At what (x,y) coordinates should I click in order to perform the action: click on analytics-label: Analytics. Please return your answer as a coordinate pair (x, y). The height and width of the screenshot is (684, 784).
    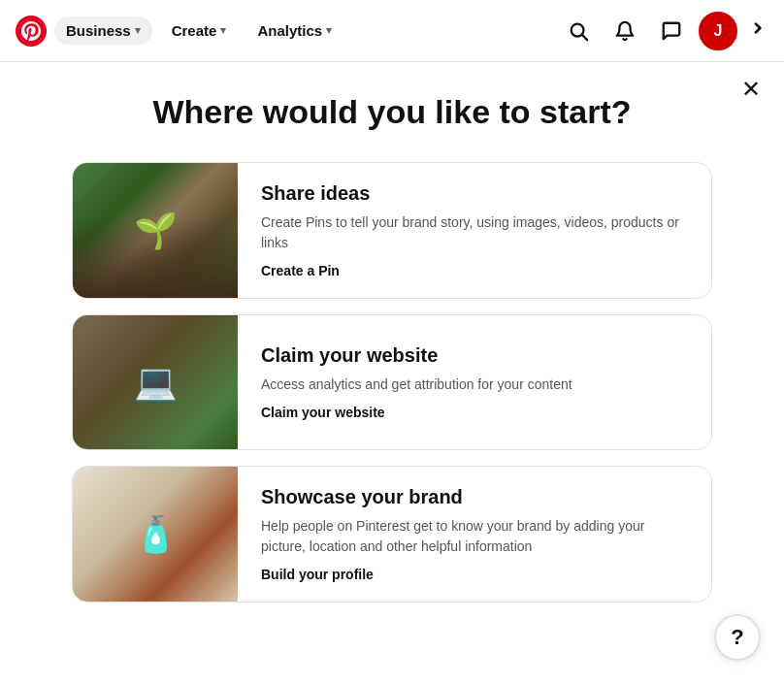
    Looking at the image, I should click on (289, 31).